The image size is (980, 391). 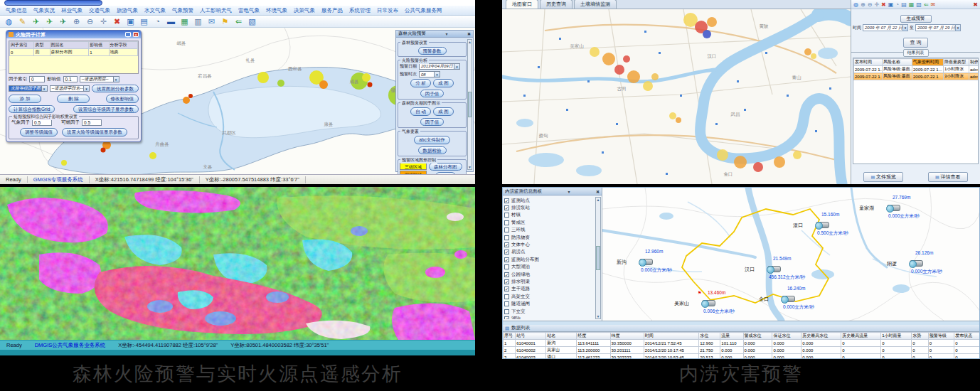 I want to click on layer-item: ✓监测站分布图, so click(x=549, y=259).